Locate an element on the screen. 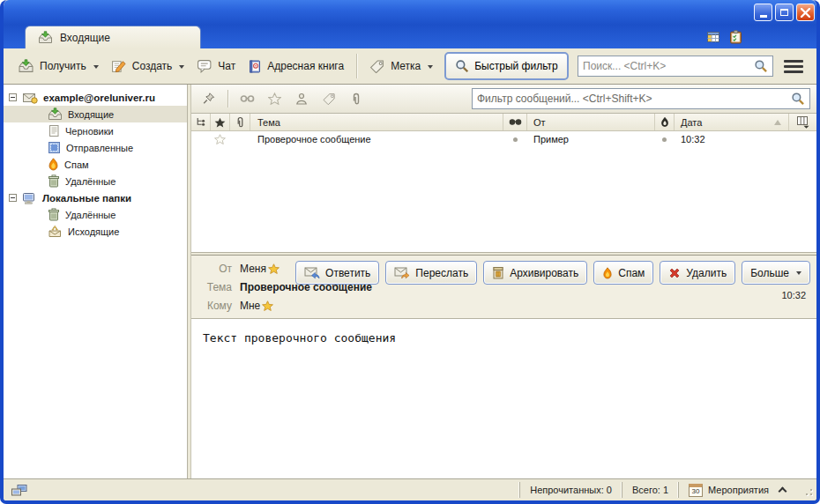 The image size is (820, 504). folder-label: Отправленные is located at coordinates (100, 148).